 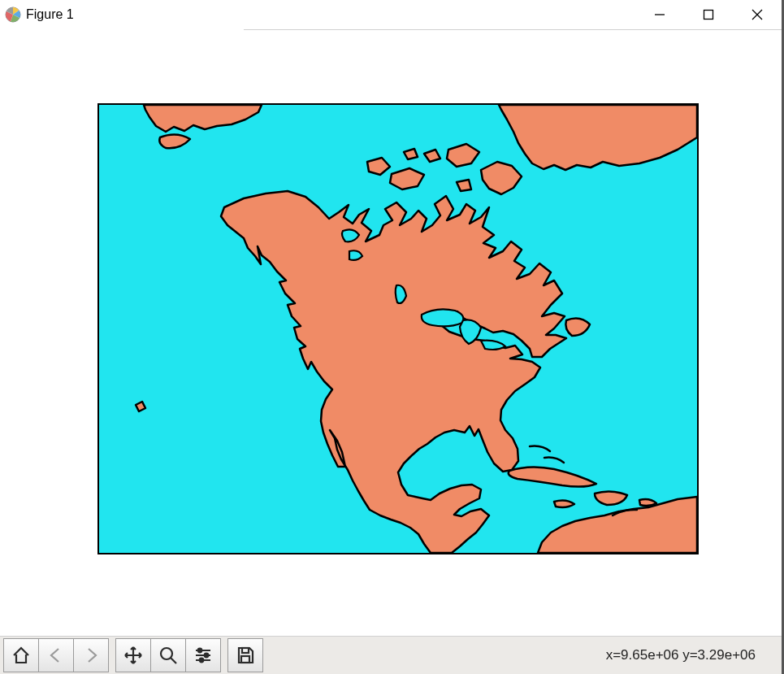 I want to click on sliders-icon, so click(x=203, y=655).